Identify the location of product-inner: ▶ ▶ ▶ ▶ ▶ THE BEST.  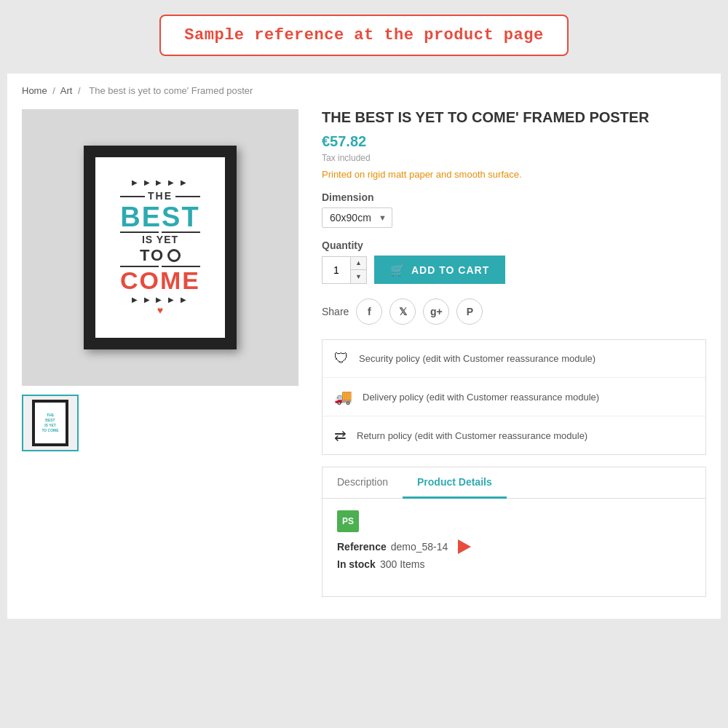
(160, 248).